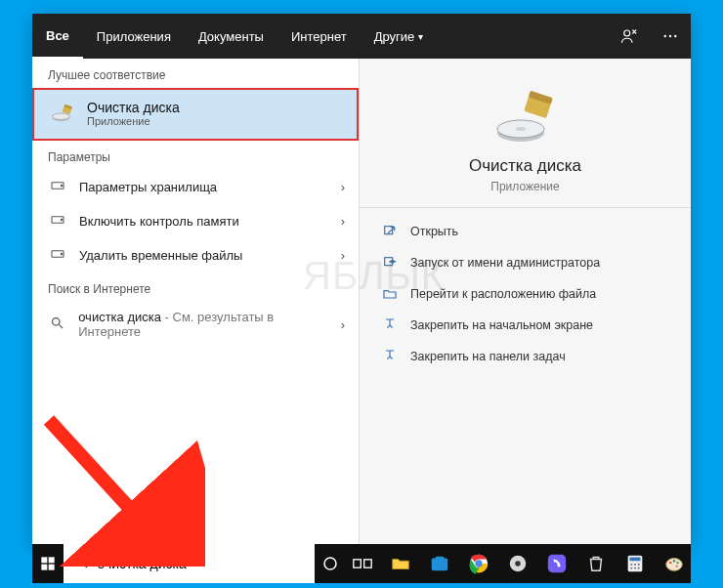  I want to click on section-best-match: Лучшее соответствие, so click(195, 73).